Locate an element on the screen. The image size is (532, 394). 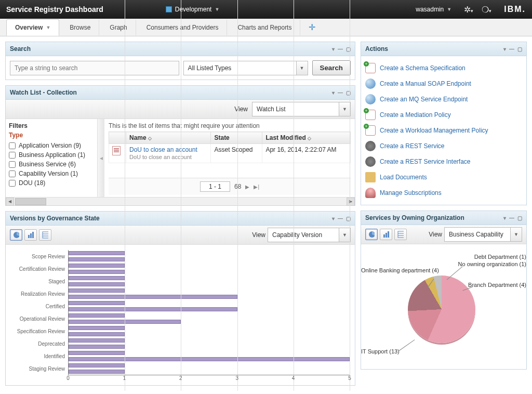
tab-graph: Graph is located at coordinates (118, 28).